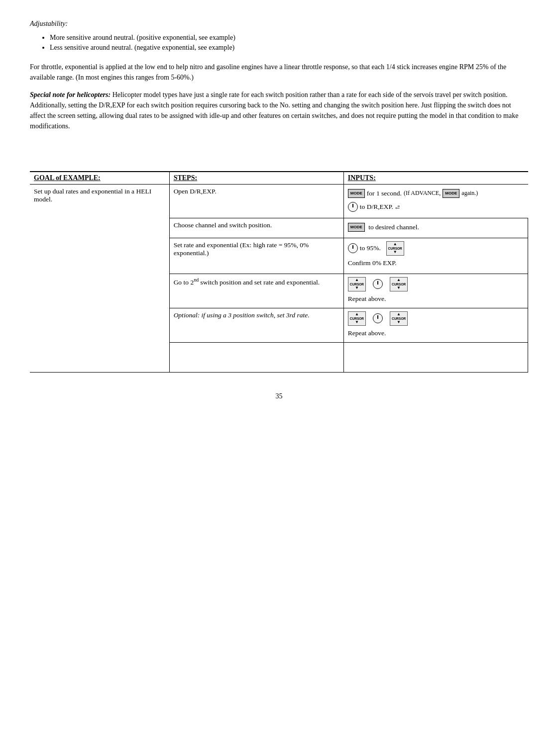 The image size is (558, 756). I want to click on inputs-line-3b: Confirm 0% EXP., so click(436, 263).